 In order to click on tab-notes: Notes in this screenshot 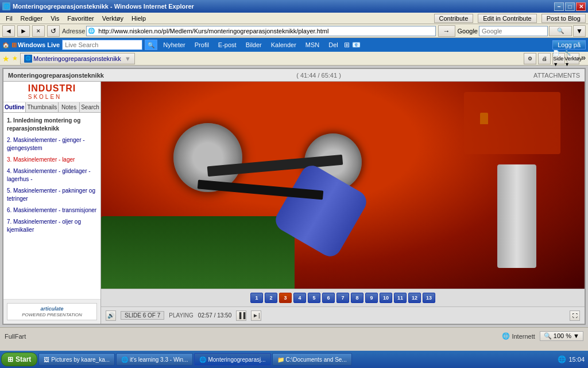, I will do `click(69, 107)`.